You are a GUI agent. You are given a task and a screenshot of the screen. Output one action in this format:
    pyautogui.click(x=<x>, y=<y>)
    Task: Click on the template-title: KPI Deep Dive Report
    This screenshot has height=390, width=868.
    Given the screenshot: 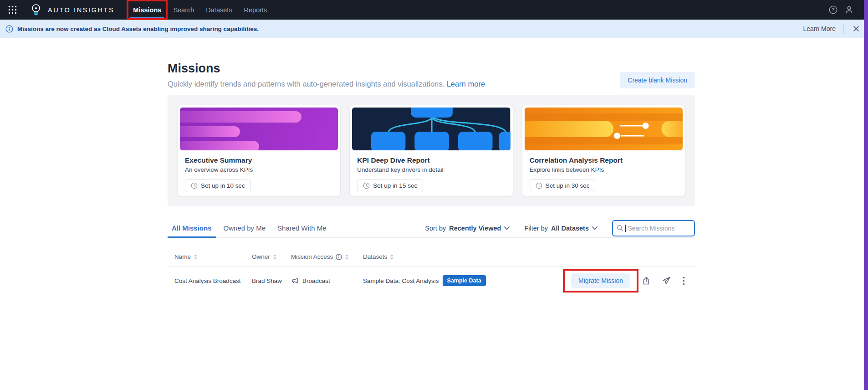 What is the action you would take?
    pyautogui.click(x=431, y=160)
    